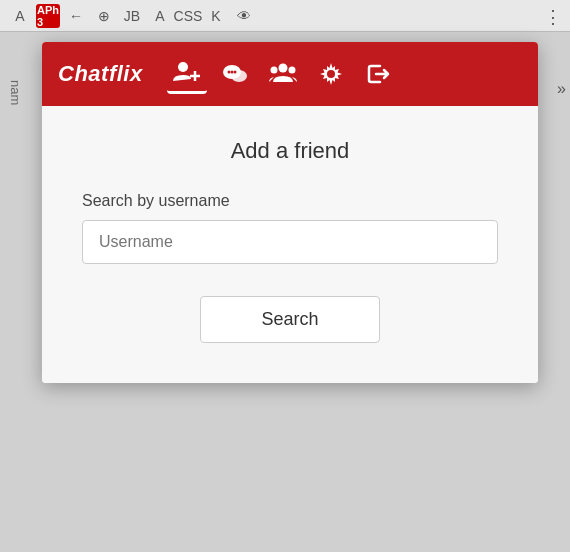  What do you see at coordinates (562, 89) in the screenshot?
I see `expand-icon: »` at bounding box center [562, 89].